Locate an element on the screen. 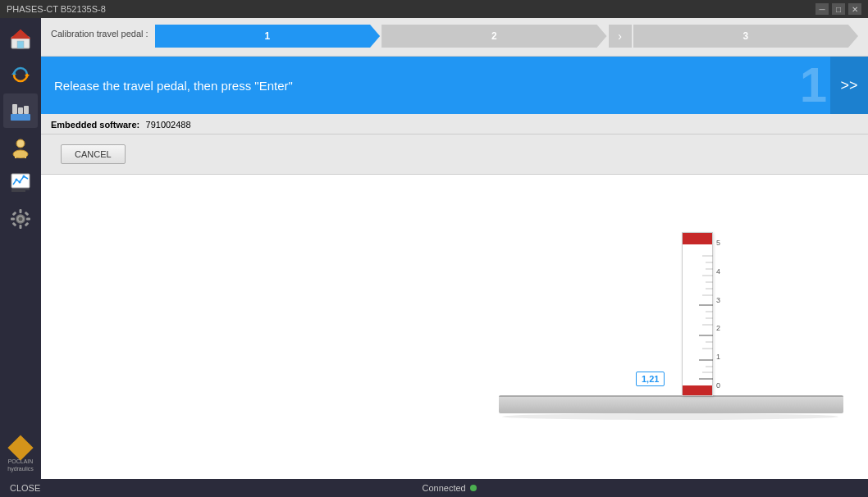  close-button: CLOSE is located at coordinates (25, 488).